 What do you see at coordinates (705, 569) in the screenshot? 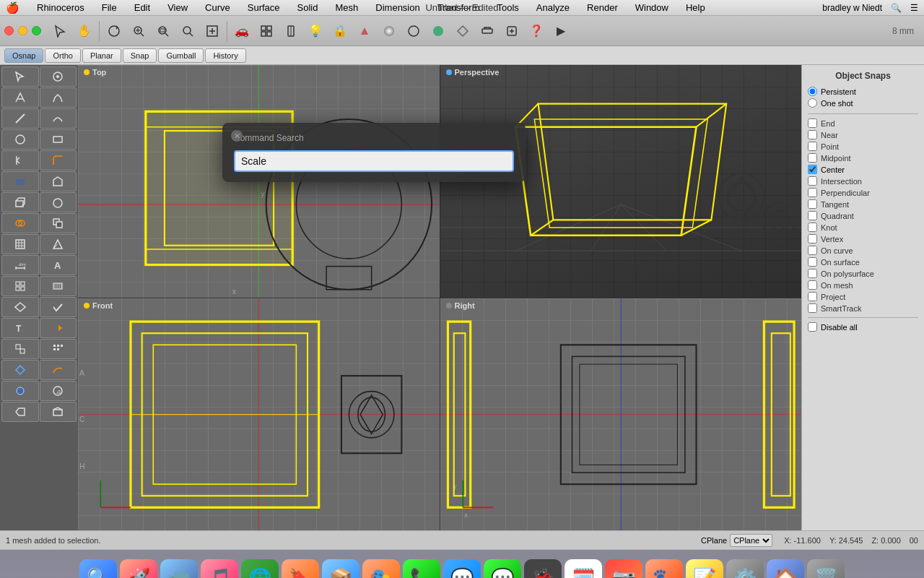
I see `dock-stickies: 📝` at bounding box center [705, 569].